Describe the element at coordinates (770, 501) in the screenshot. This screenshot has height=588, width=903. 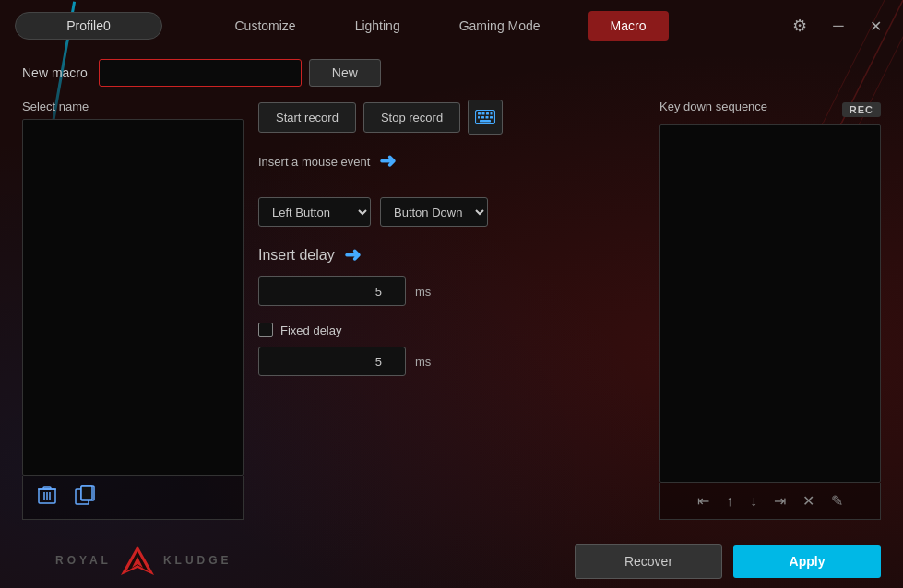
I see `sequence-actions: ⇤ ↑ ↓ ⇥ ✕ ✎` at that location.